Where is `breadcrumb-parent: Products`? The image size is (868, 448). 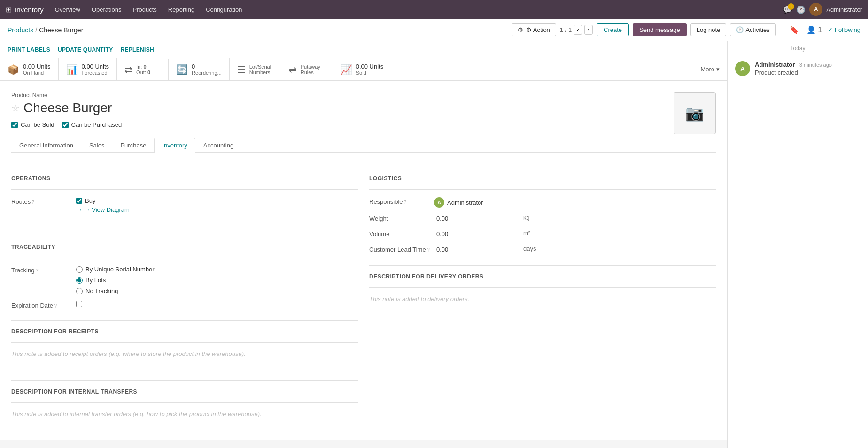 breadcrumb-parent: Products is located at coordinates (21, 30).